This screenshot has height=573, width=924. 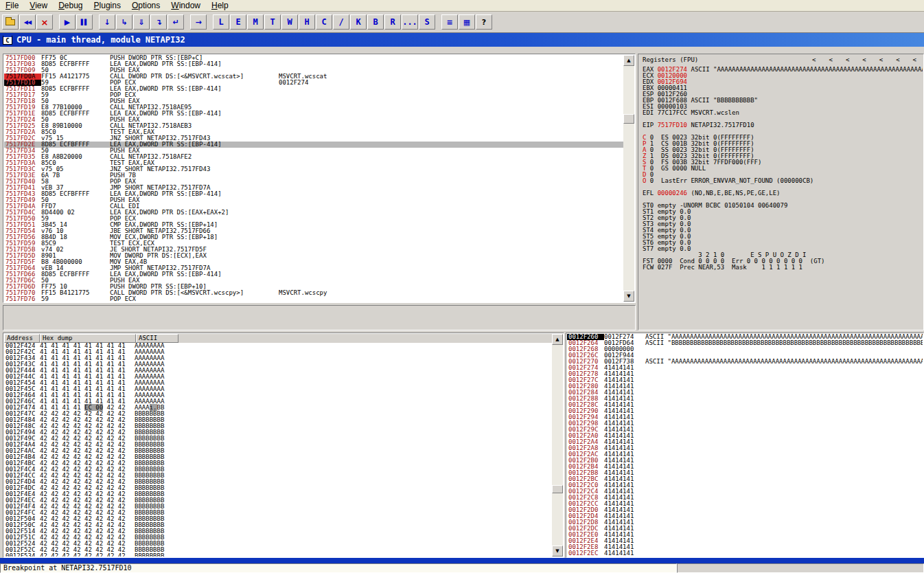 What do you see at coordinates (314, 206) in the screenshot?
I see `disasm-row: 7517FD4AFFD7CALL EDI` at bounding box center [314, 206].